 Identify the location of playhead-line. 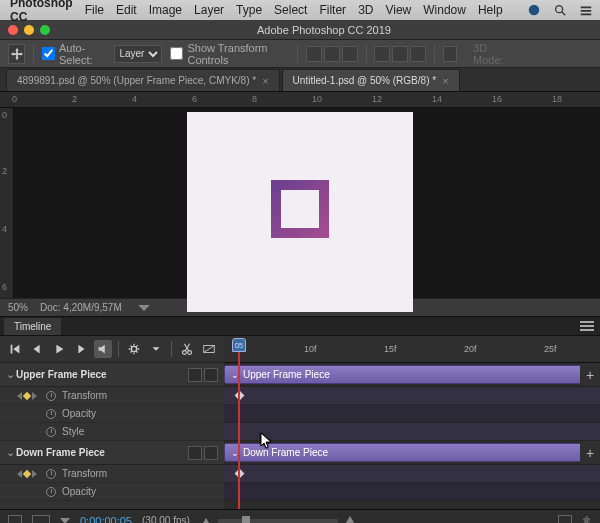
(239, 430).